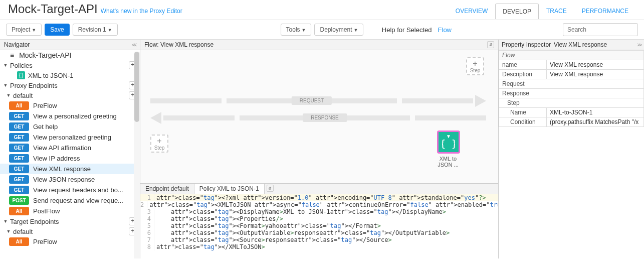 The image size is (644, 259). What do you see at coordinates (319, 189) in the screenshot?
I see `editor-tabs: Endpoint default Policy XML to JSON-1 ⇵` at bounding box center [319, 189].